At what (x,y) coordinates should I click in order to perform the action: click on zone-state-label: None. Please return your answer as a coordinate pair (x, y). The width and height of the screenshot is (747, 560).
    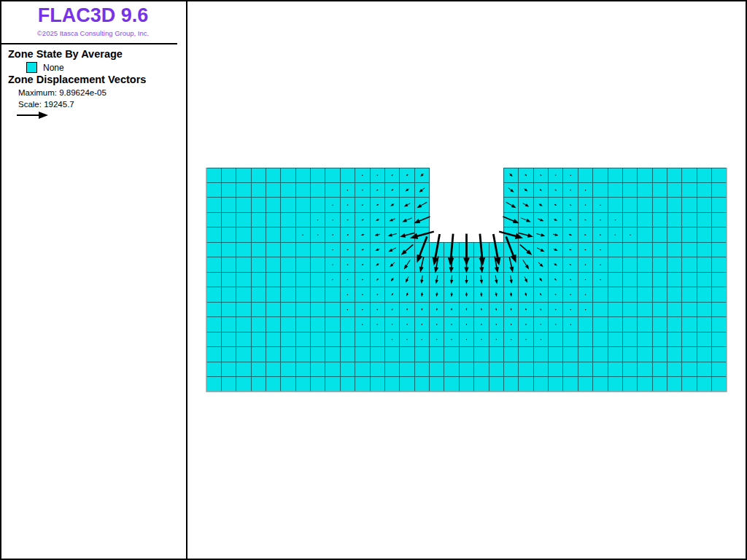
    Looking at the image, I should click on (54, 68).